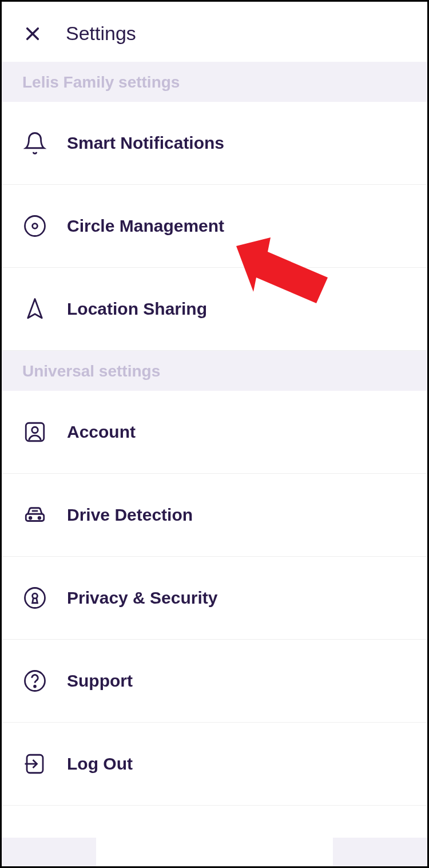 Image resolution: width=429 pixels, height=868 pixels. I want to click on question-icon, so click(35, 681).